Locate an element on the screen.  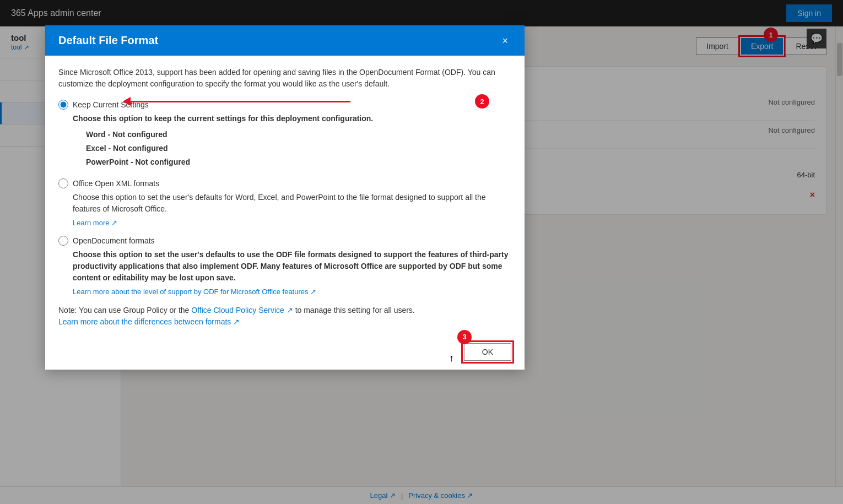
ok-button: OK is located at coordinates (488, 352).